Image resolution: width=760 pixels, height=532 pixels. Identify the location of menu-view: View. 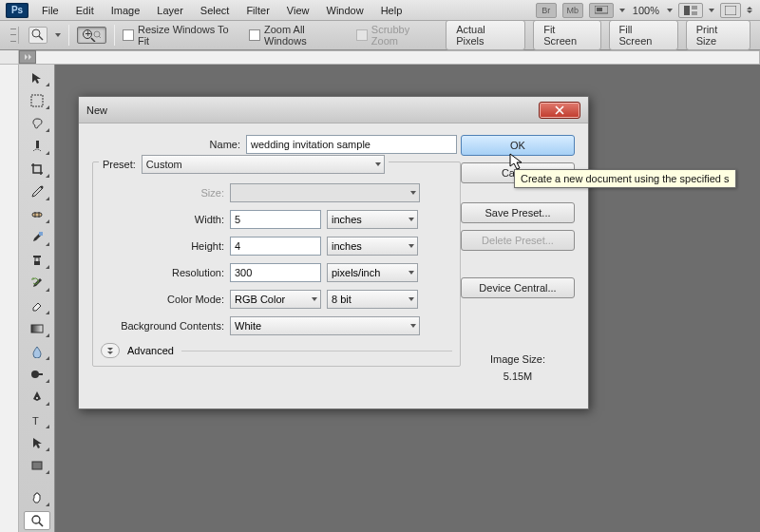
(298, 10).